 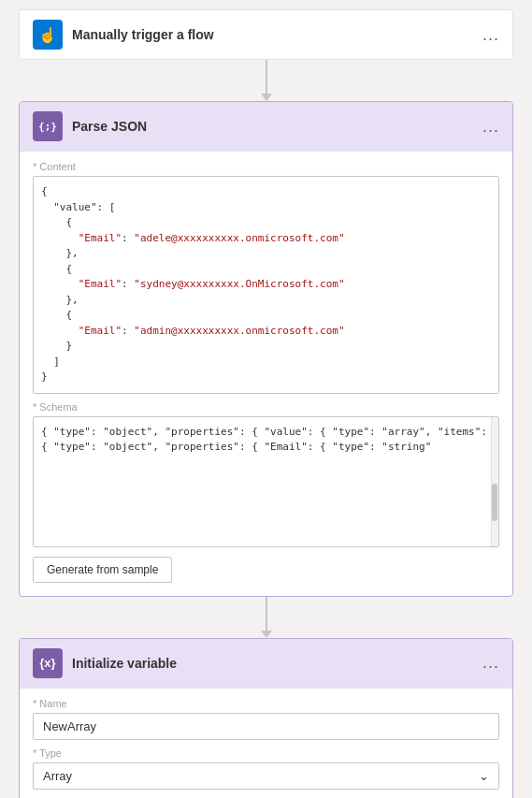 What do you see at coordinates (48, 36) in the screenshot?
I see `hand-icon: ☝` at bounding box center [48, 36].